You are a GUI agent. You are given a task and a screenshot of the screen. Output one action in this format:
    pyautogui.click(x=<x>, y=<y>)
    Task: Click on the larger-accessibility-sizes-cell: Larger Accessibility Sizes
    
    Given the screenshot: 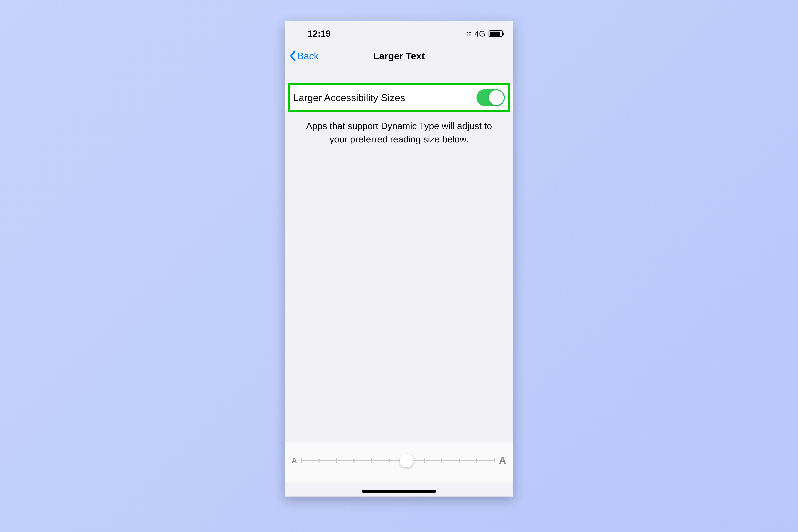 What is the action you would take?
    pyautogui.click(x=399, y=98)
    